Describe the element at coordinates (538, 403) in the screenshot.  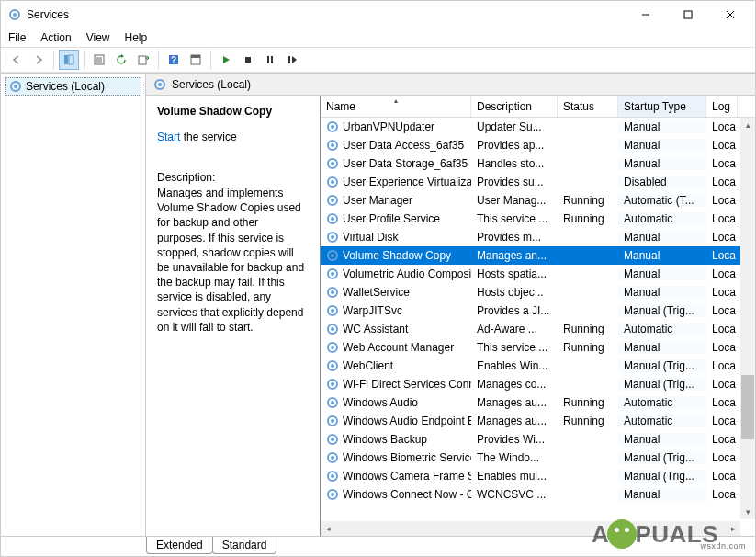
I see `service-row: Windows AudioManages au...RunningAutomat…` at that location.